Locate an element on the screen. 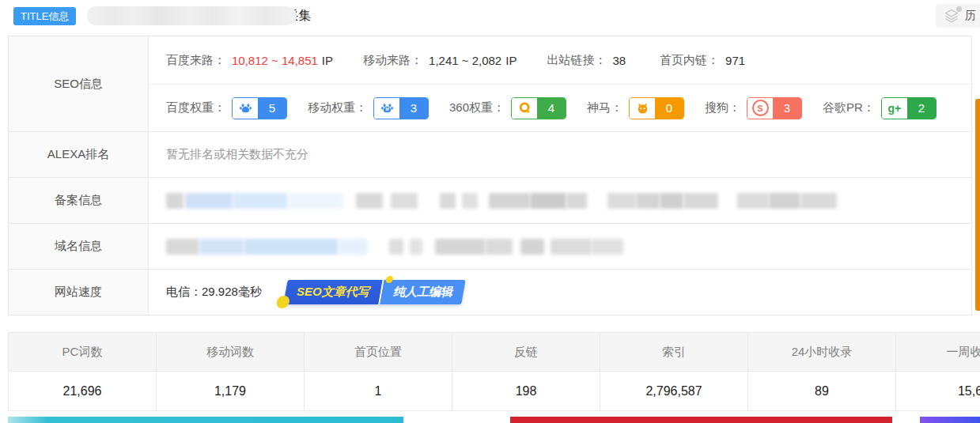  domain-row-redacted is located at coordinates (560, 246).